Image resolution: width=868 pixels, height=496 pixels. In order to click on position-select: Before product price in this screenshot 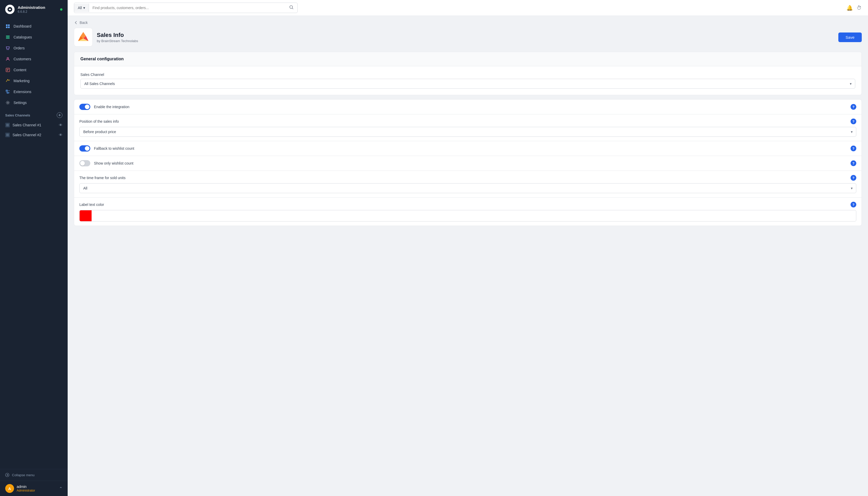, I will do `click(468, 131)`.